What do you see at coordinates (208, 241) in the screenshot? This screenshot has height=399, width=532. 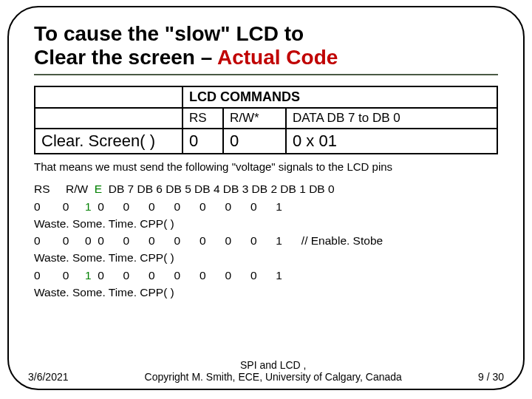 I see `pins-r2: 0 0 0 0 0 0 0 0 0 0 1 // Enable. Stobe` at bounding box center [208, 241].